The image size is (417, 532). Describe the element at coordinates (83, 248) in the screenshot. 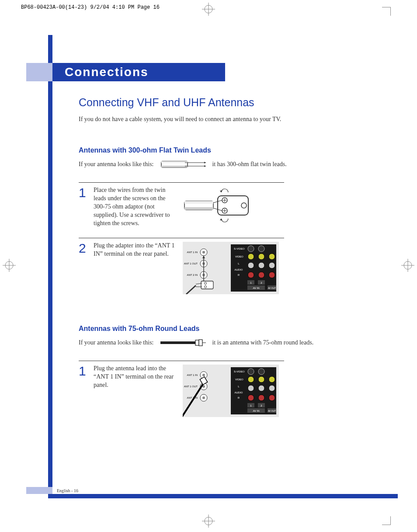

I see `step-number: 2` at that location.